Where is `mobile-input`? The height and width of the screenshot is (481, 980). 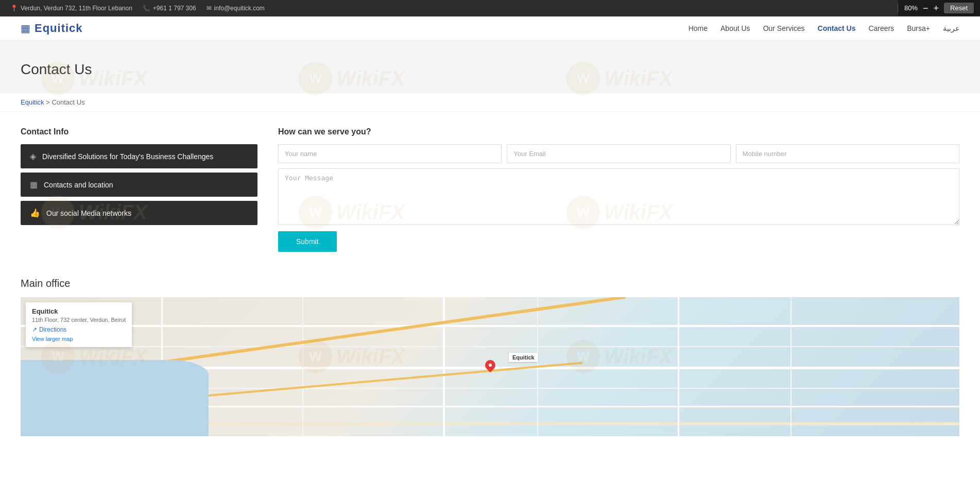
mobile-input is located at coordinates (848, 153).